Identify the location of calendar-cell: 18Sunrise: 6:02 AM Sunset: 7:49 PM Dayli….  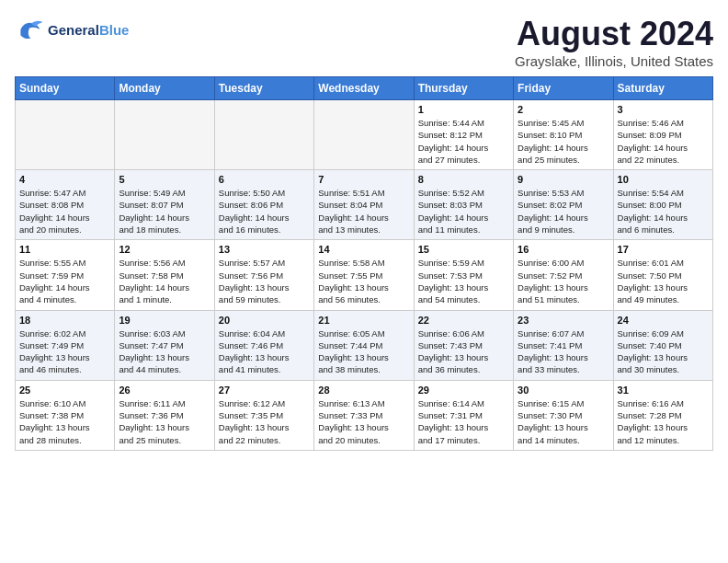
(65, 345).